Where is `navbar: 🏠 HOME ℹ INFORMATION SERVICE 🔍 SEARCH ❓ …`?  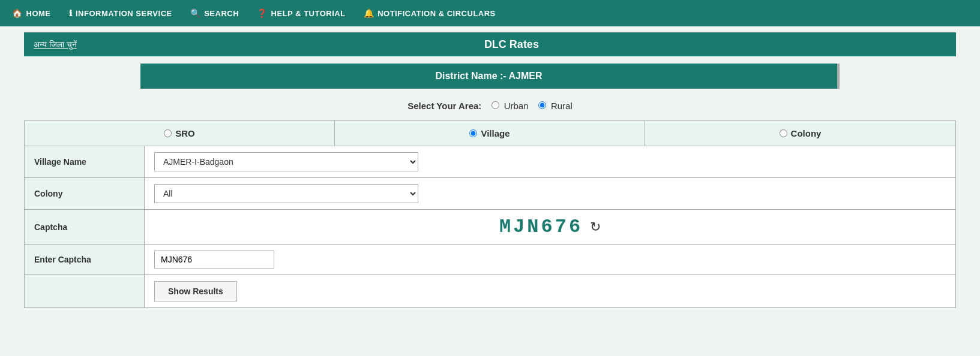 navbar: 🏠 HOME ℹ INFORMATION SERVICE 🔍 SEARCH ❓ … is located at coordinates (490, 13).